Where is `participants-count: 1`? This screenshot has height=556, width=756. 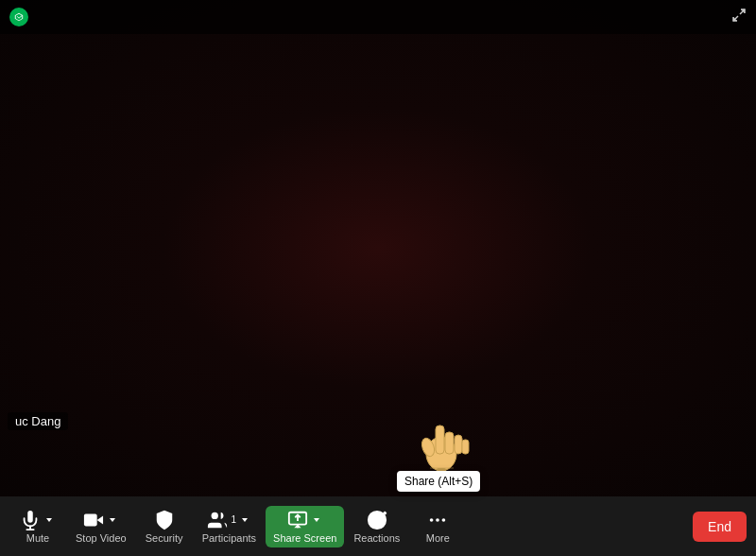 participants-count: 1 is located at coordinates (234, 520).